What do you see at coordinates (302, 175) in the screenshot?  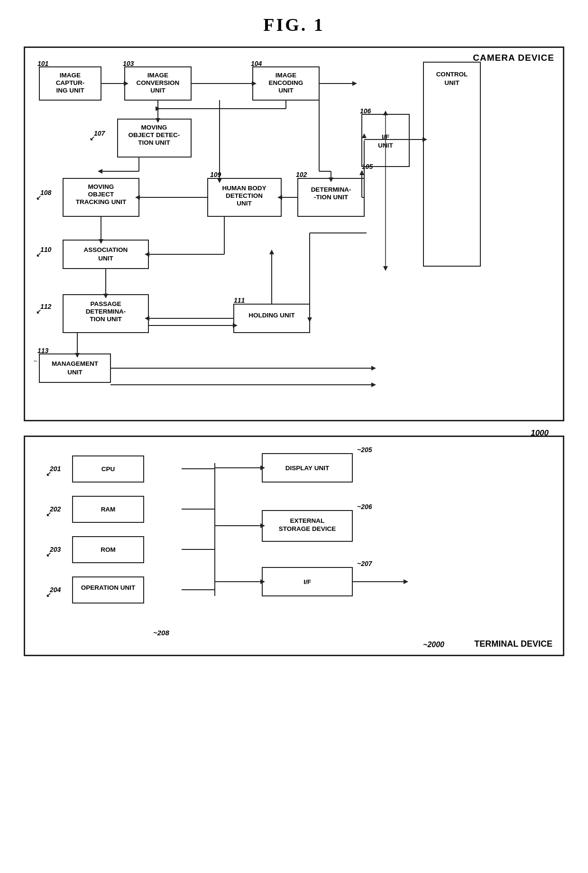 I see `svg-text: 102` at bounding box center [302, 175].